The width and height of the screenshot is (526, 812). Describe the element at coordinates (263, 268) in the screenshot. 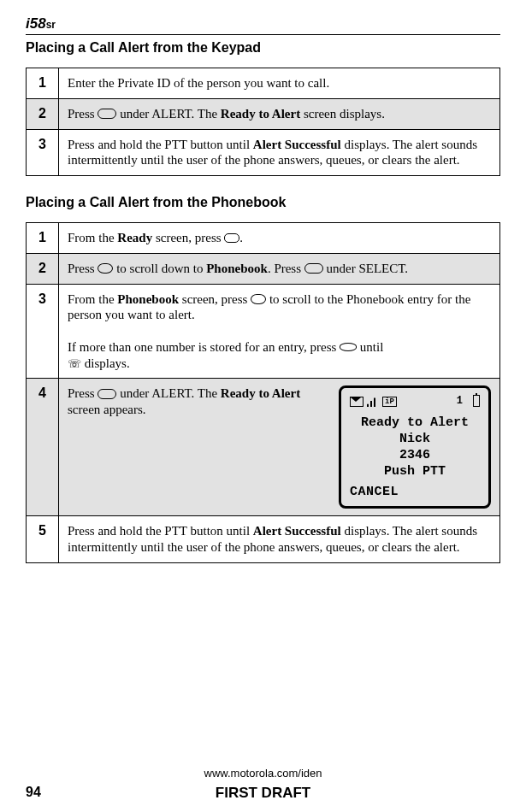

I see `table-row: 2 Press to scroll down to Phonebook. Pre…` at that location.